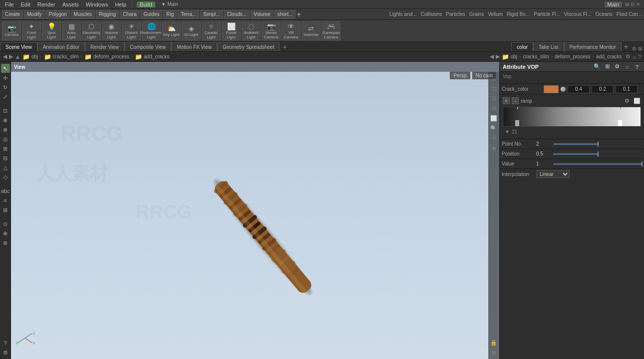  What do you see at coordinates (5, 343) in the screenshot?
I see `tool-bottom-1: ?` at bounding box center [5, 343].